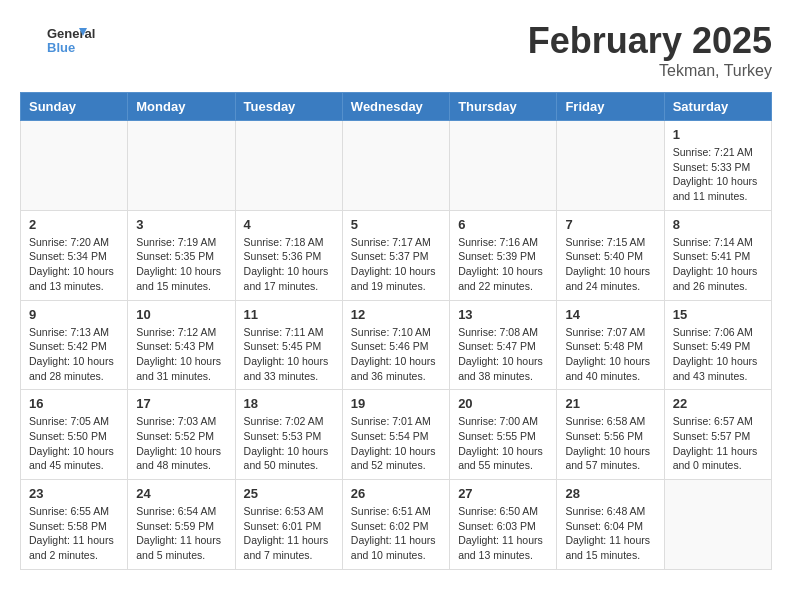  What do you see at coordinates (71, 34) in the screenshot?
I see `svg-text: General` at bounding box center [71, 34].